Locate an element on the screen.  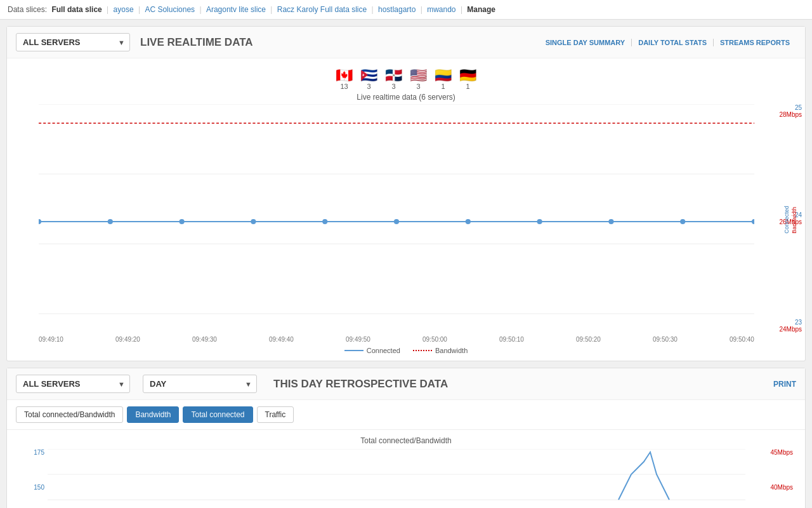
slice-hostlagarto: hostlagarto is located at coordinates (397, 10).